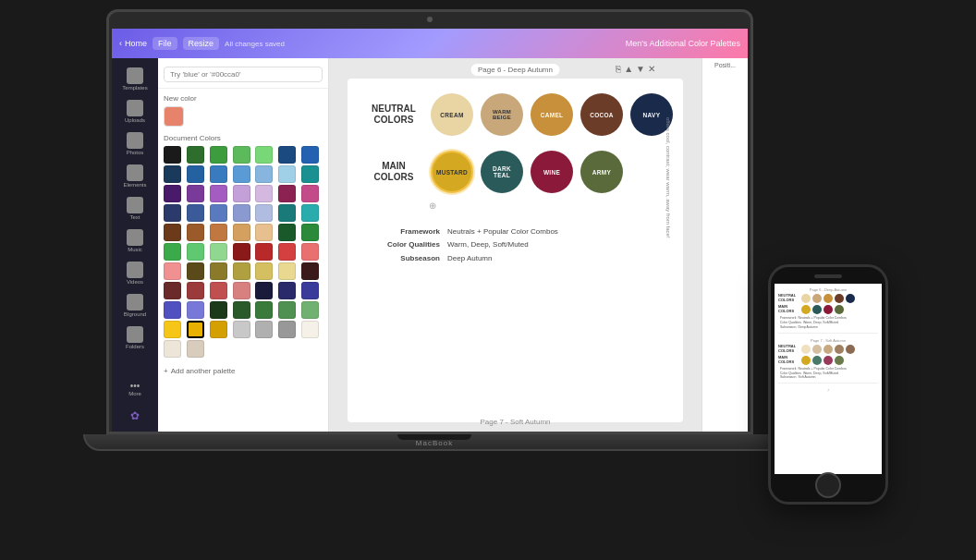  I want to click on wine-circle: WINE, so click(552, 172).